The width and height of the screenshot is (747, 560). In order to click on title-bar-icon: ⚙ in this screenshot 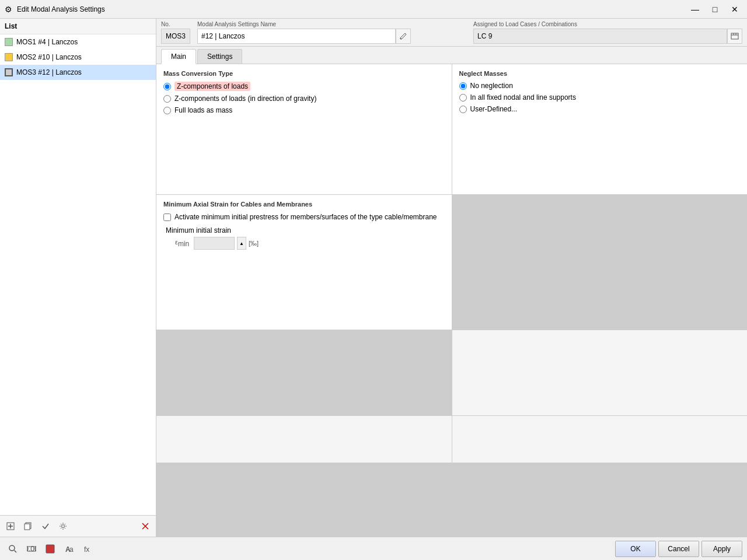, I will do `click(8, 9)`.